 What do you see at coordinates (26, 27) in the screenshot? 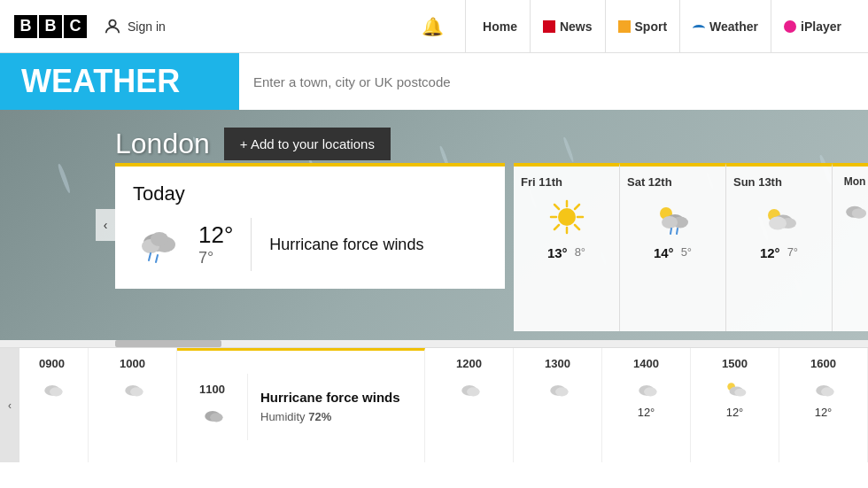
I see `bbc-b1: B` at bounding box center [26, 27].